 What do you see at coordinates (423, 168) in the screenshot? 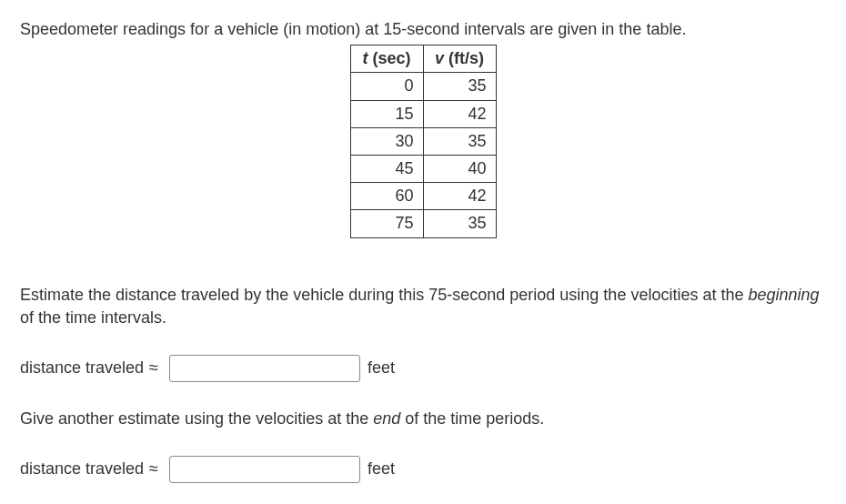
I see `table-row: 45 40` at bounding box center [423, 168].